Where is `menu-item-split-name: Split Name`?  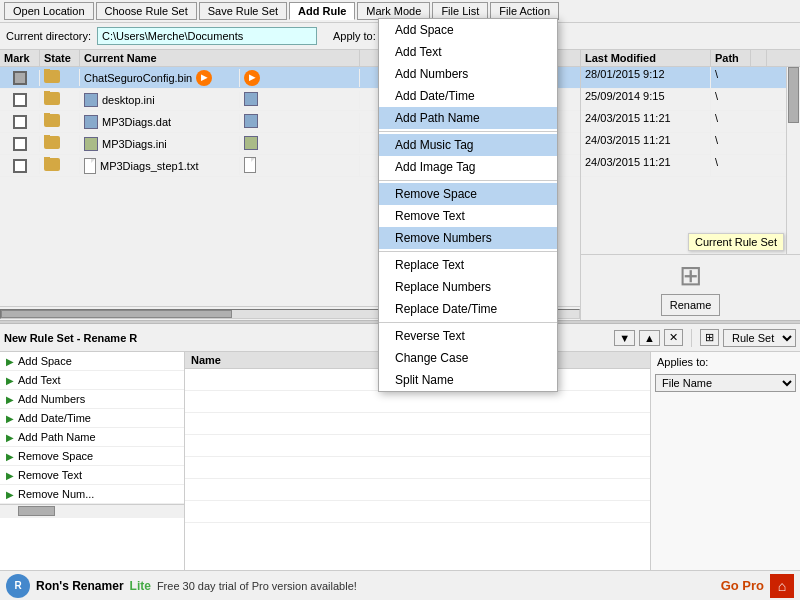
menu-item-split-name: Split Name is located at coordinates (468, 380).